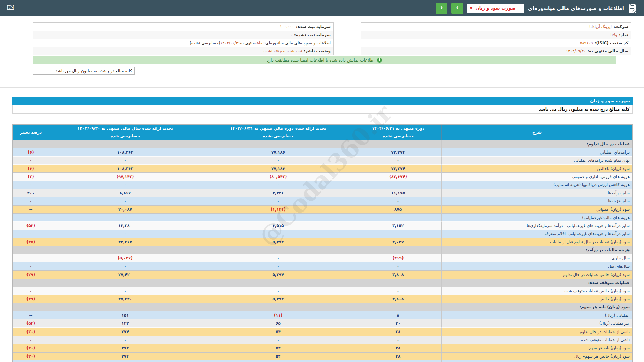 The height and width of the screenshot is (362, 644). Describe the element at coordinates (323, 177) in the screenshot. I see `table-row: هزینه های فروش، اداری و عمومی(۸۲,۶۷۴)(۸۰…` at that location.